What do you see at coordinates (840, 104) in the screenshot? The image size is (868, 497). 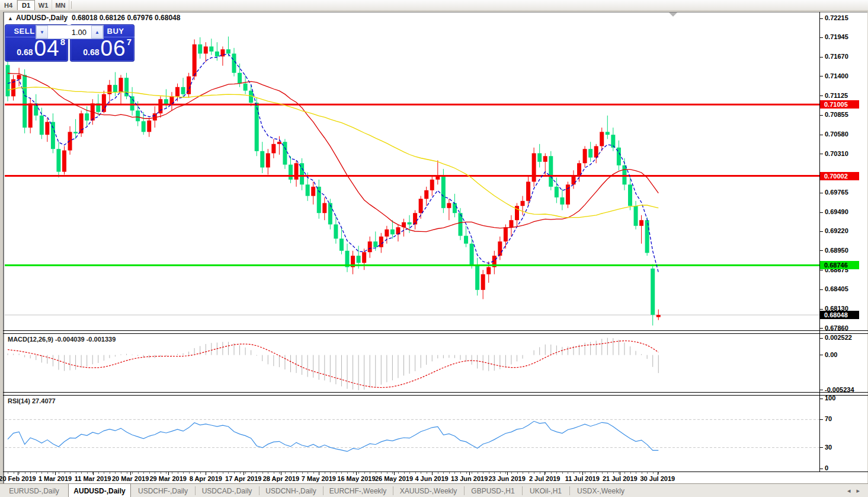 I see `price-level-badge: 0.71005` at bounding box center [840, 104].